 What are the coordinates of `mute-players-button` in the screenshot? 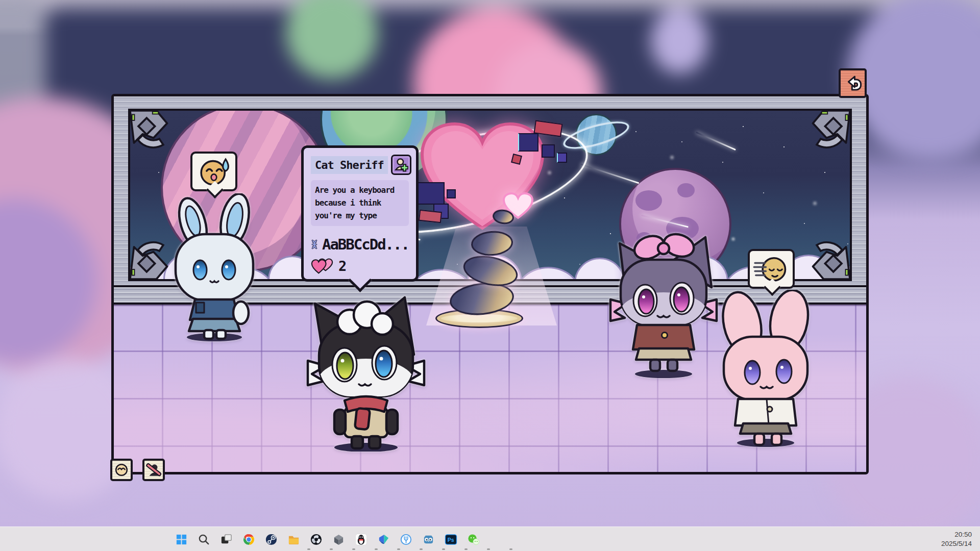 It's located at (154, 470).